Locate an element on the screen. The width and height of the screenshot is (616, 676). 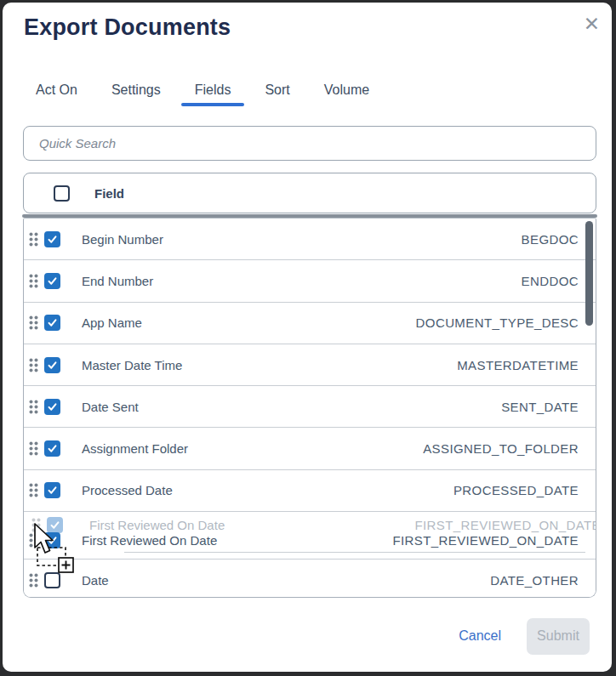
field-name: End Number is located at coordinates (117, 281).